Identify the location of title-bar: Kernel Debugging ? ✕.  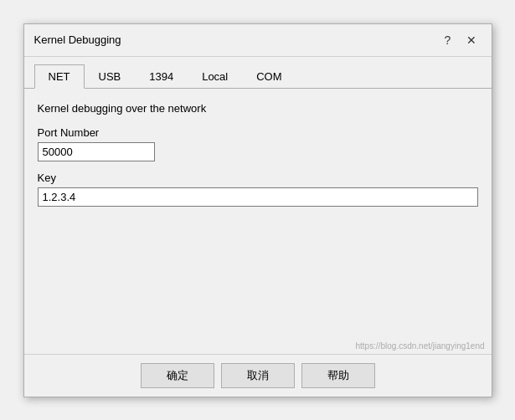
(258, 40).